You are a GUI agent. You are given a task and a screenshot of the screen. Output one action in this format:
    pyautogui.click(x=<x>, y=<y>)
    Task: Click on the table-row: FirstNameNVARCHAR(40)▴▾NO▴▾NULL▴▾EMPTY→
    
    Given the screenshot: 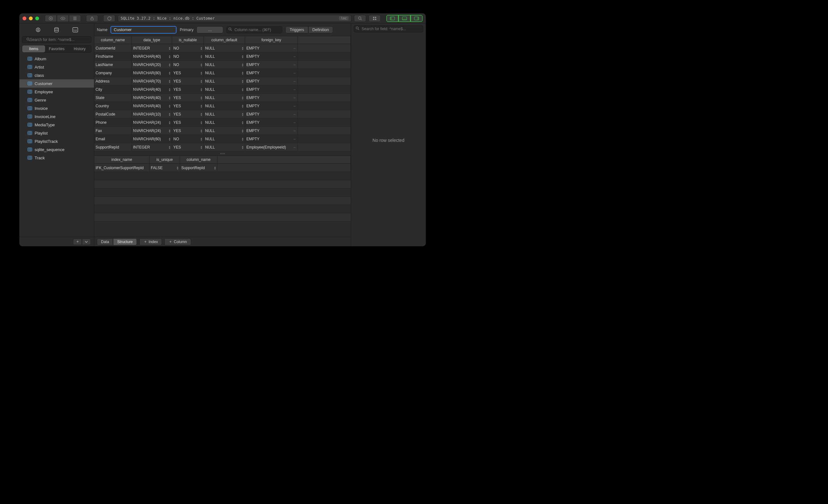 What is the action you would take?
    pyautogui.click(x=222, y=56)
    